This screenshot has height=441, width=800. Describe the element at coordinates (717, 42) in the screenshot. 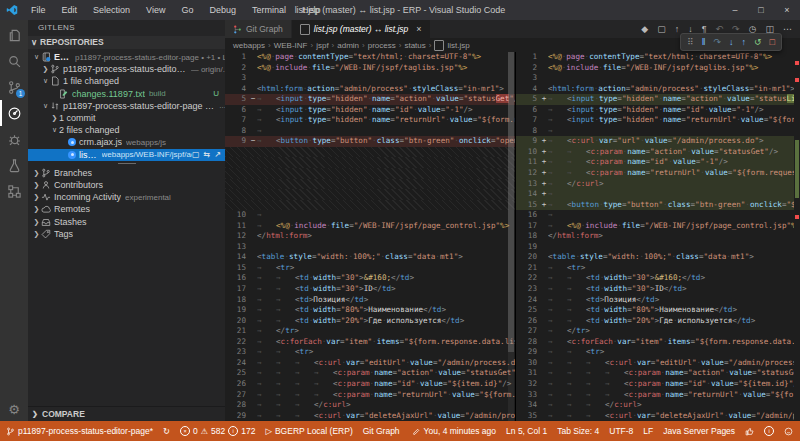

I see `debug-step-over-icon: ↷` at that location.